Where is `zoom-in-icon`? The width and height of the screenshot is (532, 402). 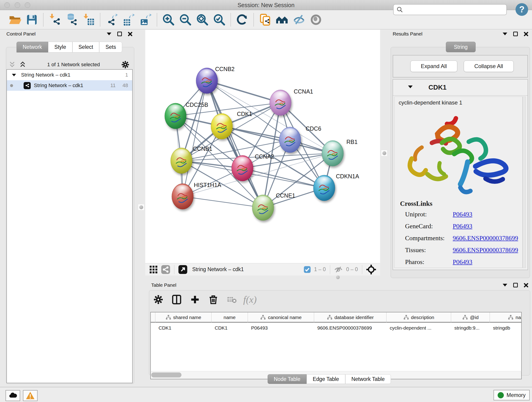 zoom-in-icon is located at coordinates (168, 20).